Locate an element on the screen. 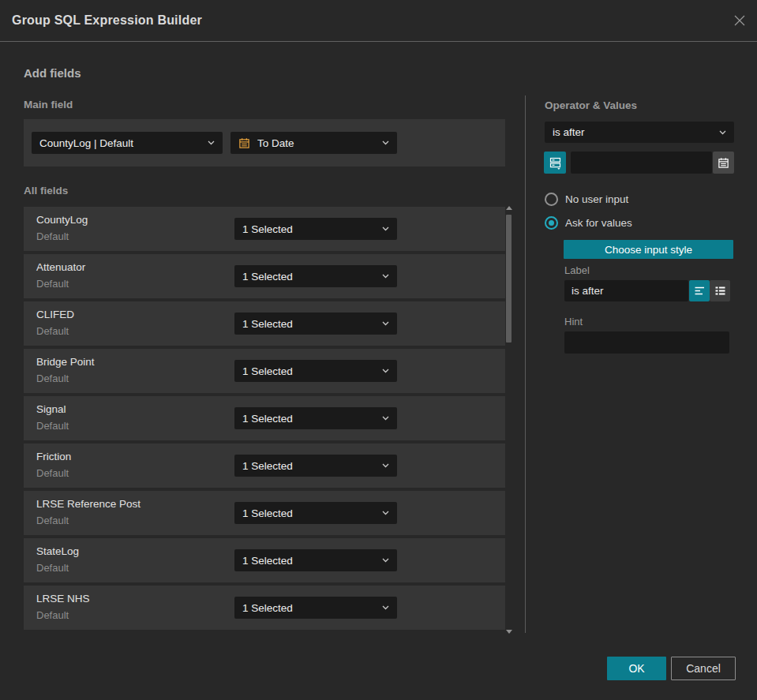 The height and width of the screenshot is (700, 757). operator-select: is after is located at coordinates (639, 133).